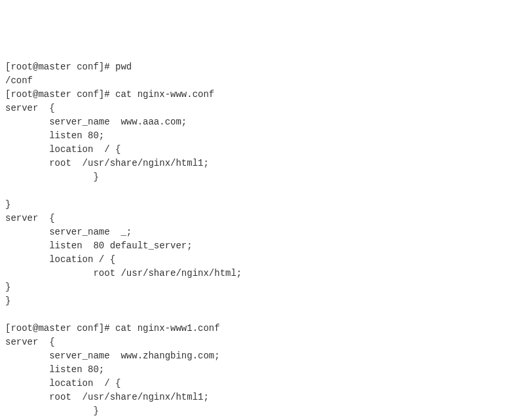 The image size is (524, 420). What do you see at coordinates (99, 246) in the screenshot?
I see `line: listen 80 default_server;` at bounding box center [99, 246].